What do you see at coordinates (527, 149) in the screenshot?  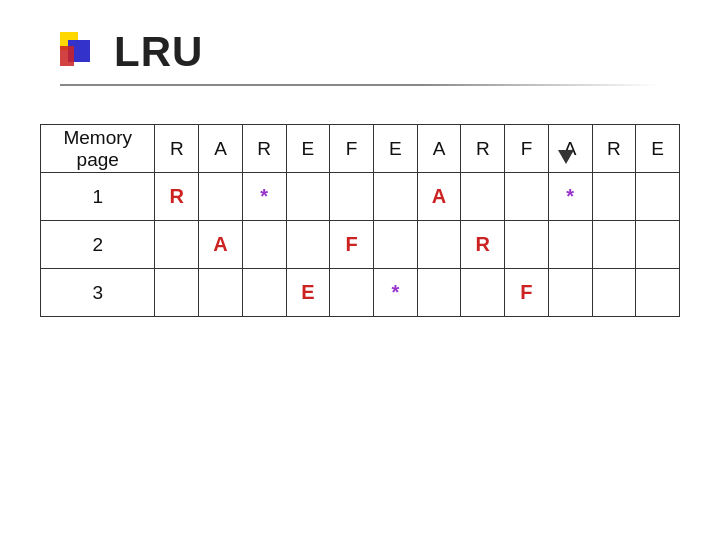 I see `header-f2: F` at bounding box center [527, 149].